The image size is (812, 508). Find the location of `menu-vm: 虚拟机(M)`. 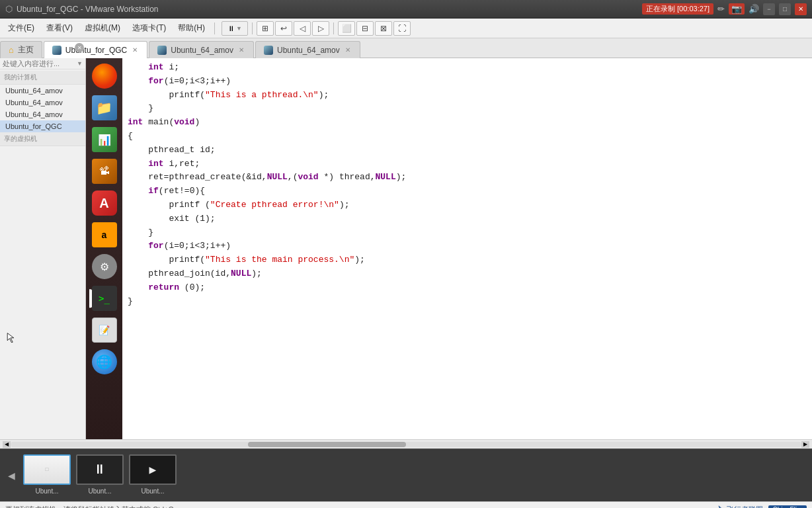

menu-vm: 虚拟机(M) is located at coordinates (102, 28).